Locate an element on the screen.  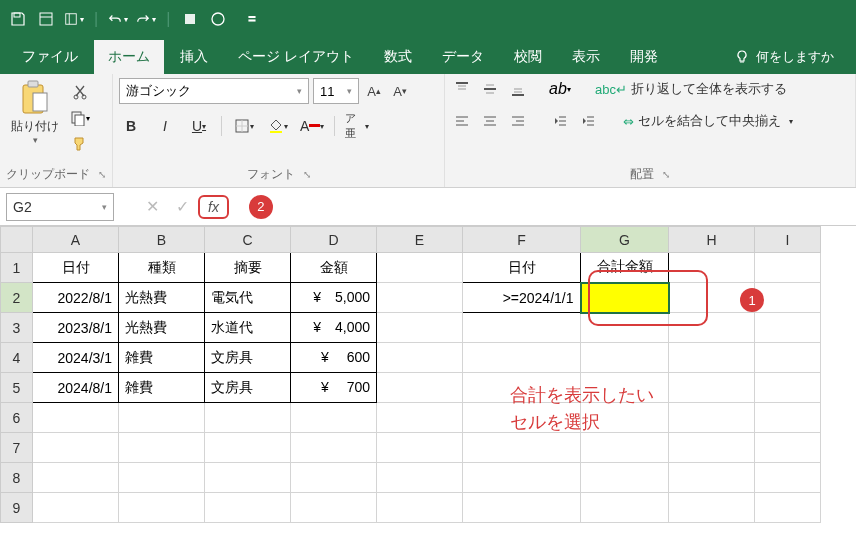
cancel-icon: ✕ is located at coordinates (152, 207).